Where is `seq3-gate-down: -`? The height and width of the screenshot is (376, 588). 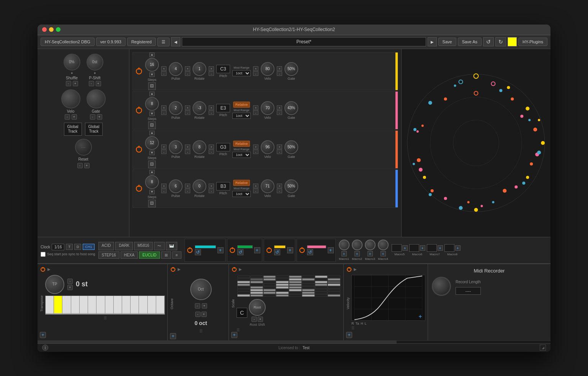 seq3-gate-down: - is located at coordinates (279, 152).